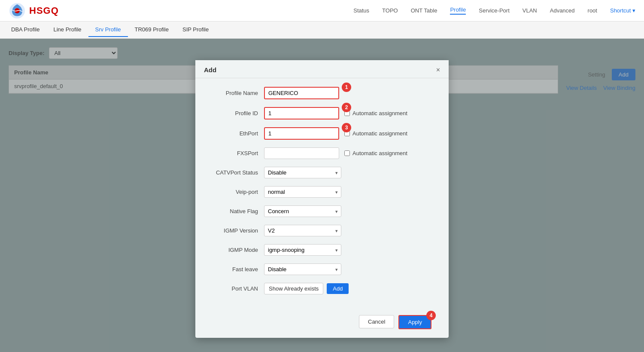 The width and height of the screenshot is (644, 352). I want to click on native-flag-label: Native Flag, so click(238, 211).